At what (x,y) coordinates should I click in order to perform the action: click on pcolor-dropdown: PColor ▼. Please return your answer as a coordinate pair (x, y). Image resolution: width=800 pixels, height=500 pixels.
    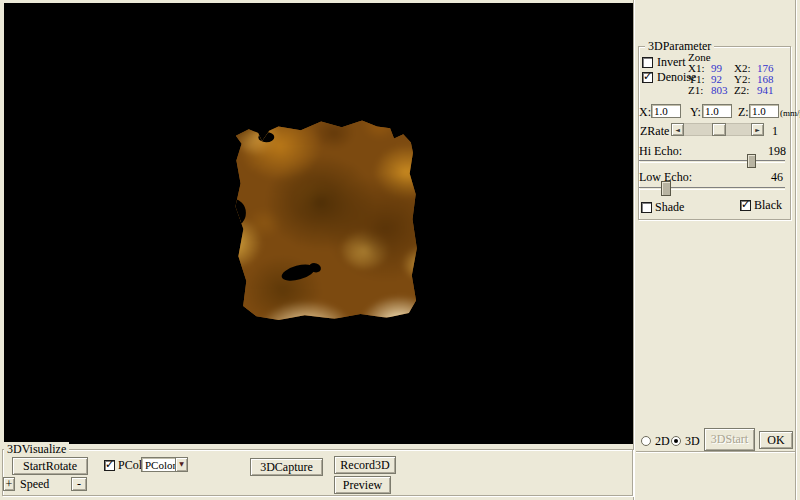
    Looking at the image, I should click on (164, 464).